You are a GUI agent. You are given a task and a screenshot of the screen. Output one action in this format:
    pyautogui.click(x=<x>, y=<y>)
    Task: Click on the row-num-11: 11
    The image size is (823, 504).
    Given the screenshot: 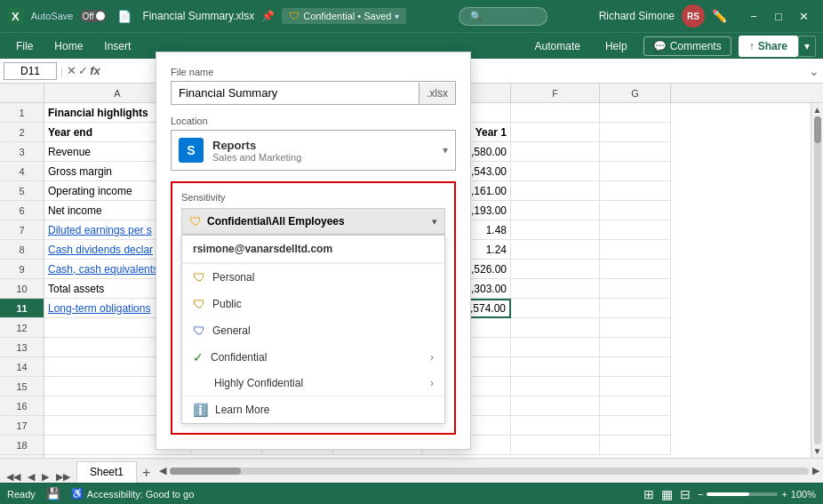 What is the action you would take?
    pyautogui.click(x=21, y=308)
    